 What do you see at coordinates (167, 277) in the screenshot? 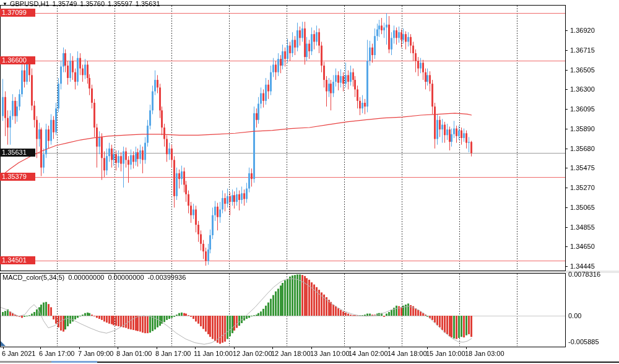
I see `macd-value-3: -0.00399936` at bounding box center [167, 277].